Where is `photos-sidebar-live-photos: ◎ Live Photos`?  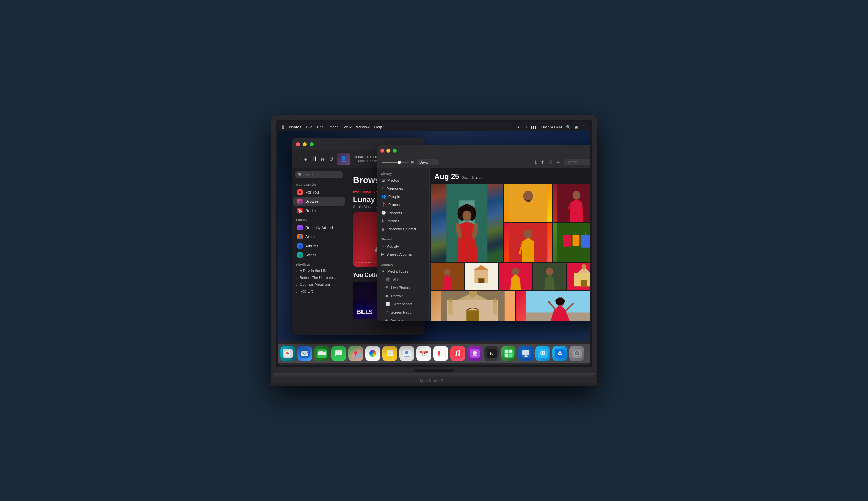
photos-sidebar-live-photos: ◎ Live Photos is located at coordinates (403, 288).